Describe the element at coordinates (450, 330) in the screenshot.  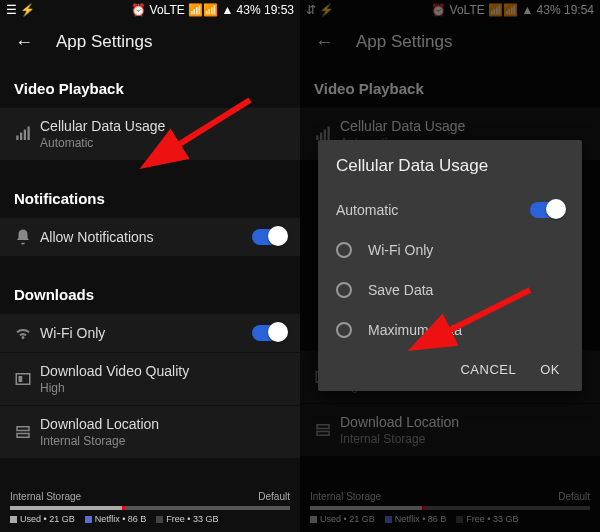
I see `dialog-option-maximum-data: Maximum Data` at that location.